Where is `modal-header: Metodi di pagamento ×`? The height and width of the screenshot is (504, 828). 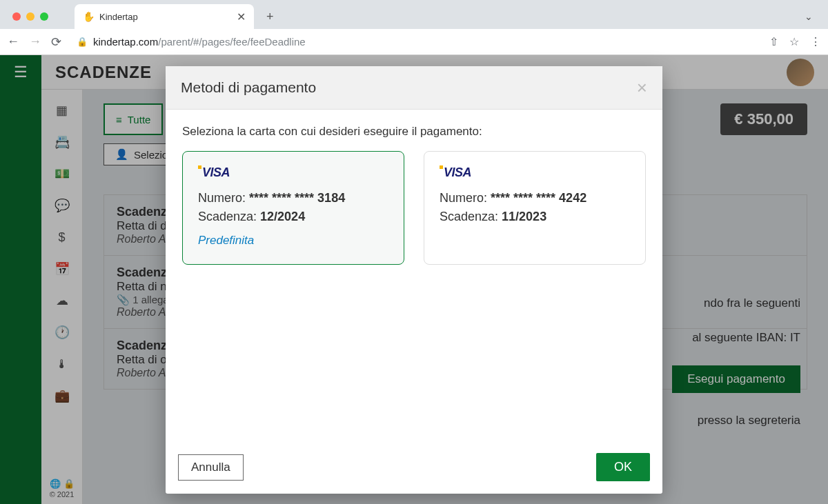 modal-header: Metodi di pagamento × is located at coordinates (414, 88).